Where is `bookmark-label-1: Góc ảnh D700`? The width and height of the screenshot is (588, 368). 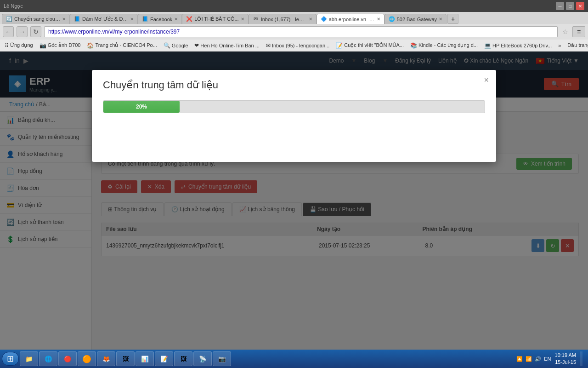
bookmark-label-1: Góc ảnh D700 is located at coordinates (64, 45).